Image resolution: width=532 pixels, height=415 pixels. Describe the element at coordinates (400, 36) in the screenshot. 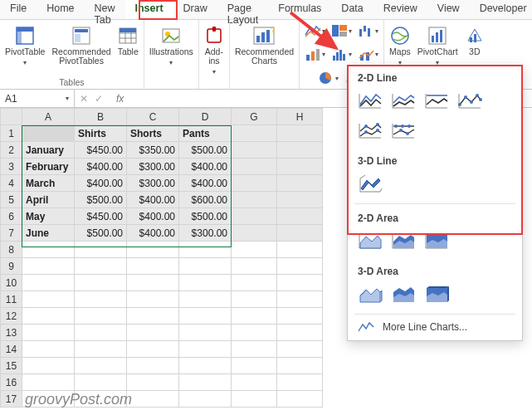

I see `maps-icon` at that location.